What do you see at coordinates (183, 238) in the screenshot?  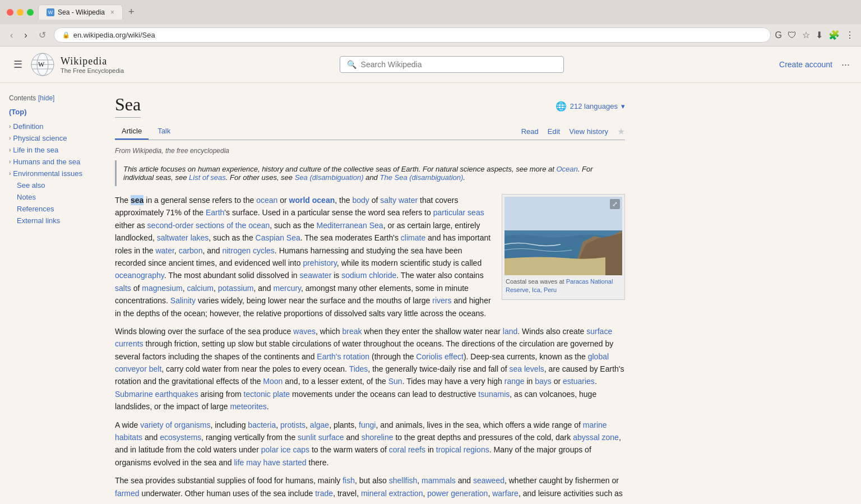 I see `saltwater-lakes-link: saltwater lakes` at bounding box center [183, 238].